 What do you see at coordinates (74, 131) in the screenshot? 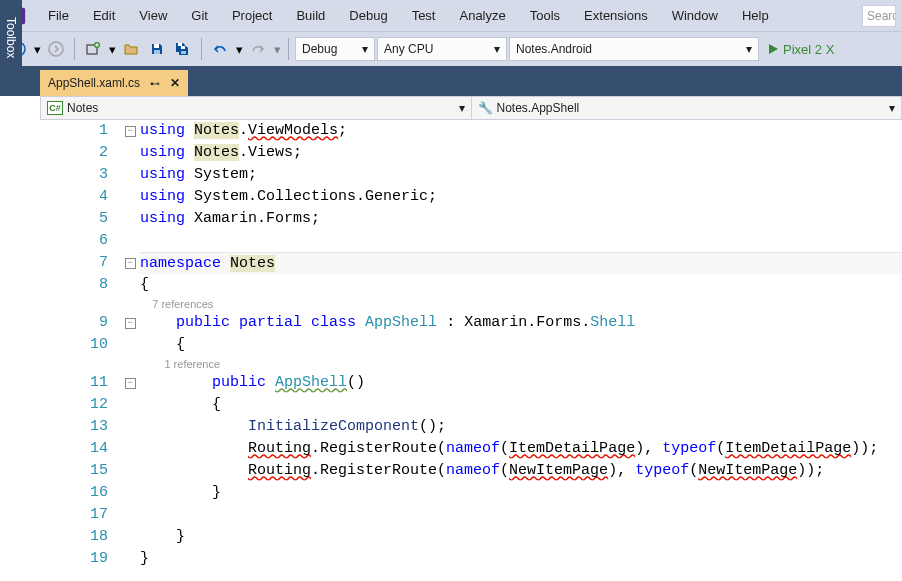
I see `line-number: 1` at bounding box center [74, 131].